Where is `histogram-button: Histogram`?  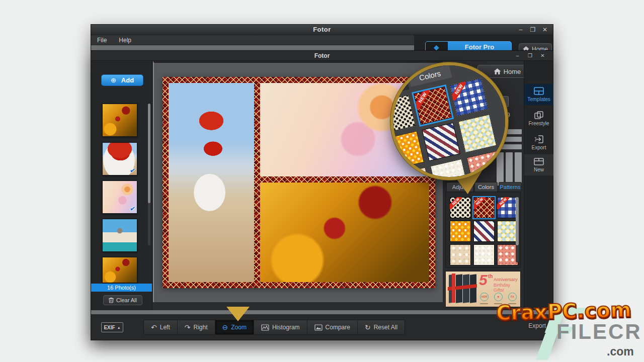 histogram-button: Histogram is located at coordinates (281, 327).